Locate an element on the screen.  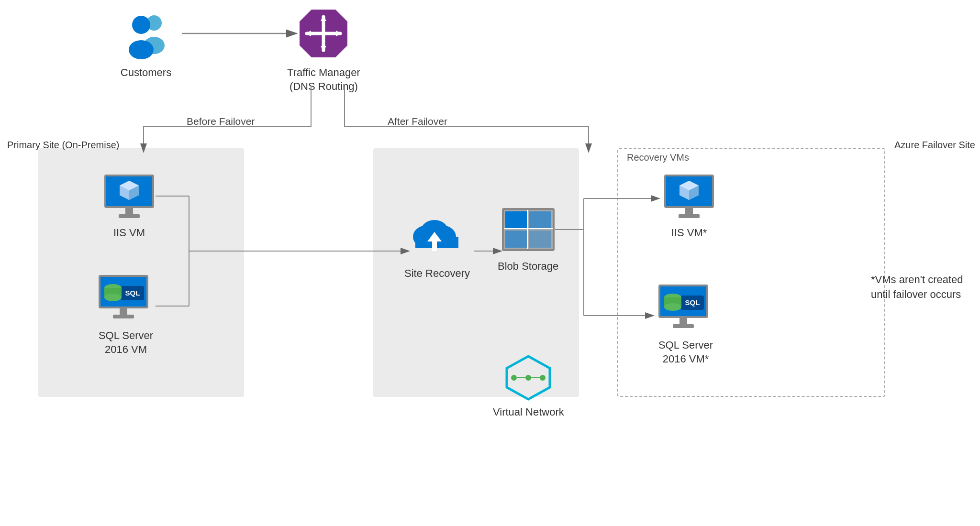
sql-vm-primary-icon: SQL is located at coordinates (126, 299).